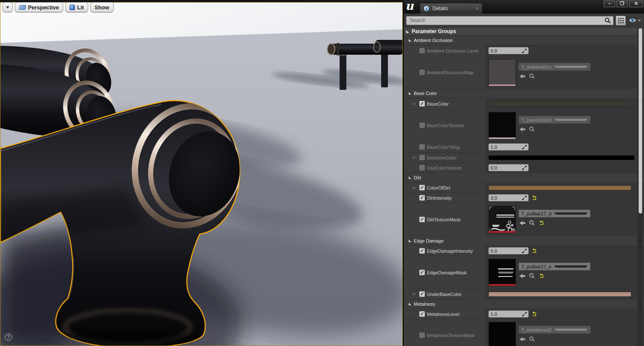 This screenshot has height=346, width=644. I want to click on viewport-options-button, so click(8, 7).